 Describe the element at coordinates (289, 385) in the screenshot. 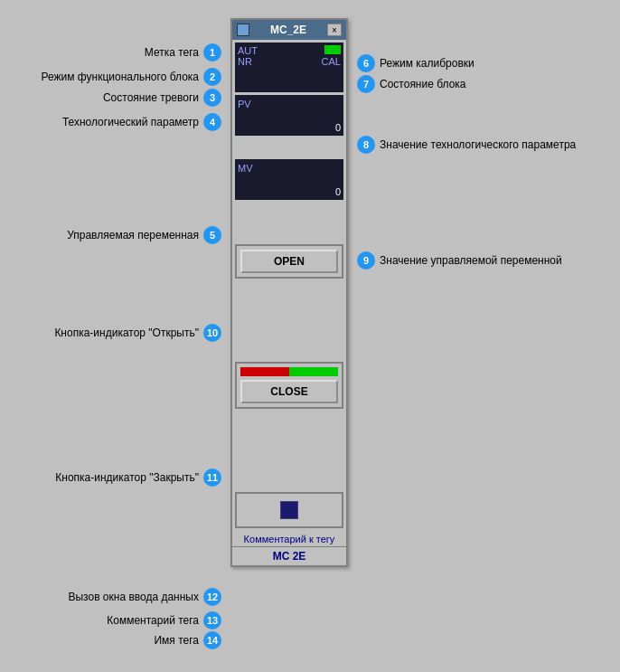

I see `close-button-section: CLOSE` at that location.